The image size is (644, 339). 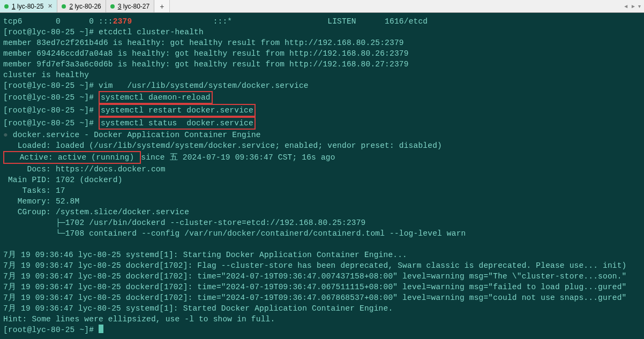 What do you see at coordinates (633, 6) in the screenshot?
I see `tab-bar-controls: ◄ ► ▾` at bounding box center [633, 6].